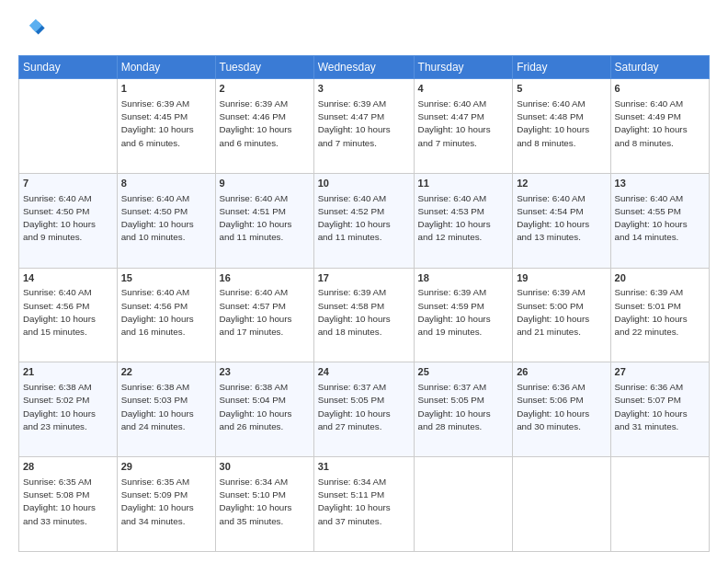 The height and width of the screenshot is (563, 728). What do you see at coordinates (454, 123) in the screenshot?
I see `day-info: Sunrise: 6:40 AM Sunset: 4:47 PM Dayligh…` at bounding box center [454, 123].